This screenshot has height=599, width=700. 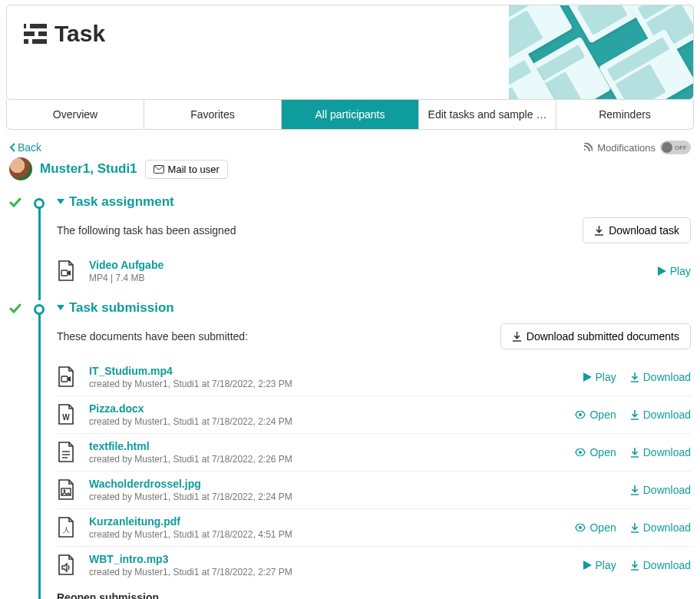 What do you see at coordinates (637, 147) in the screenshot?
I see `modifications-control: Modifications OFF` at bounding box center [637, 147].